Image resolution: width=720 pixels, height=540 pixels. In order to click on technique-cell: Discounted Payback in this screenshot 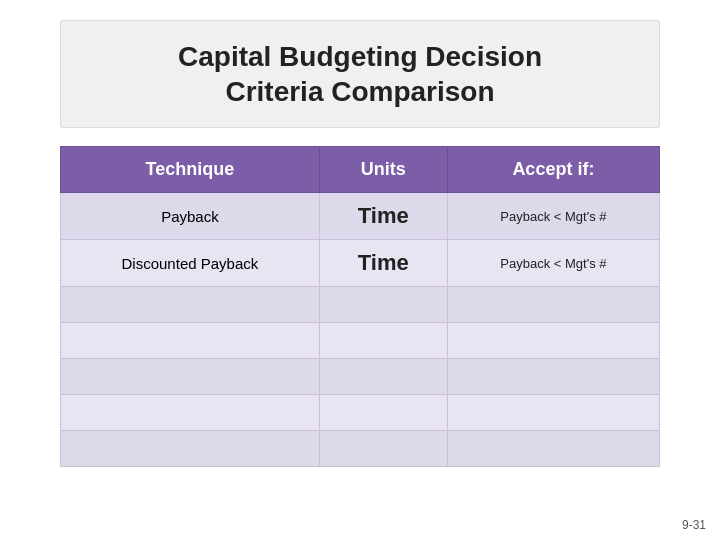, I will do `click(190, 264)`.